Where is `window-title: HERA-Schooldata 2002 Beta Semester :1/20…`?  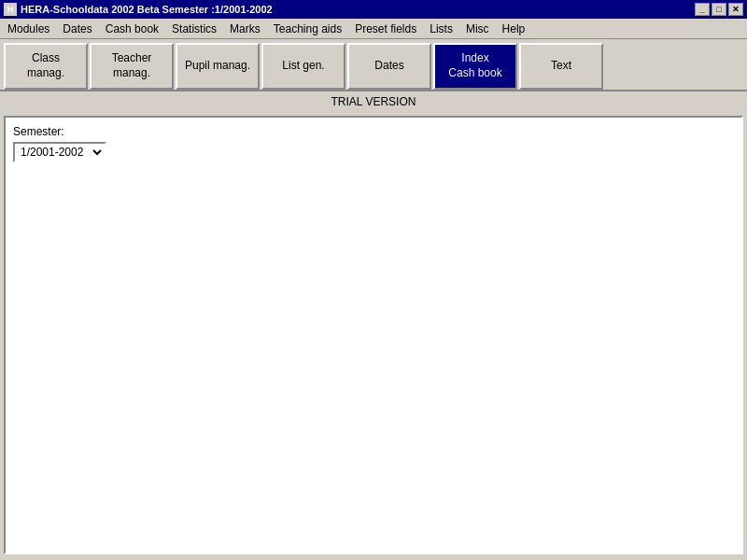
window-title: HERA-Schooldata 2002 Beta Semester :1/20… is located at coordinates (147, 9).